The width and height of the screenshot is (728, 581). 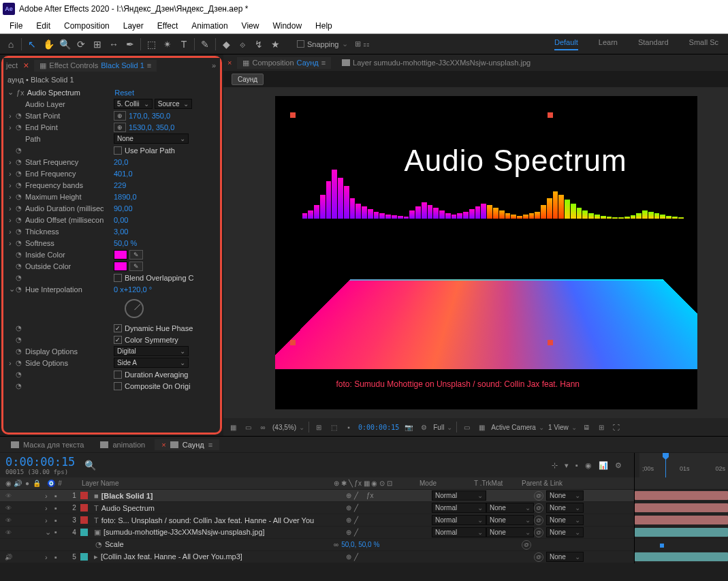 I want to click on channel-icon: ▭, so click(x=248, y=428).